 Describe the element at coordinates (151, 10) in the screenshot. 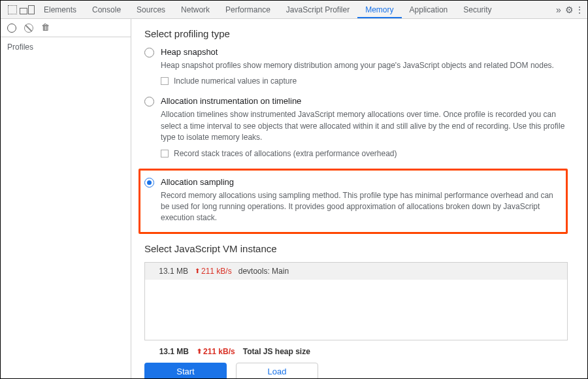

I see `tab-sources: Sources` at that location.